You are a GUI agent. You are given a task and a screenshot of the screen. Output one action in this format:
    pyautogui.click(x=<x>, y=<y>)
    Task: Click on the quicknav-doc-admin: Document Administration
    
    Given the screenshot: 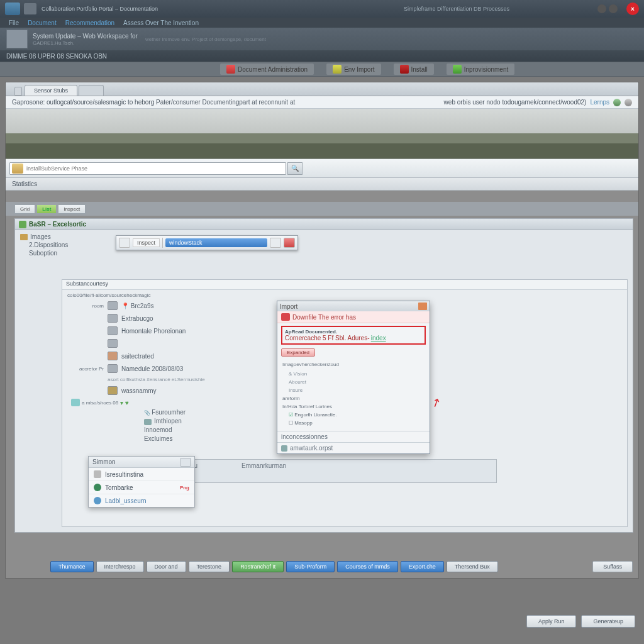 What is the action you would take?
    pyautogui.click(x=267, y=69)
    